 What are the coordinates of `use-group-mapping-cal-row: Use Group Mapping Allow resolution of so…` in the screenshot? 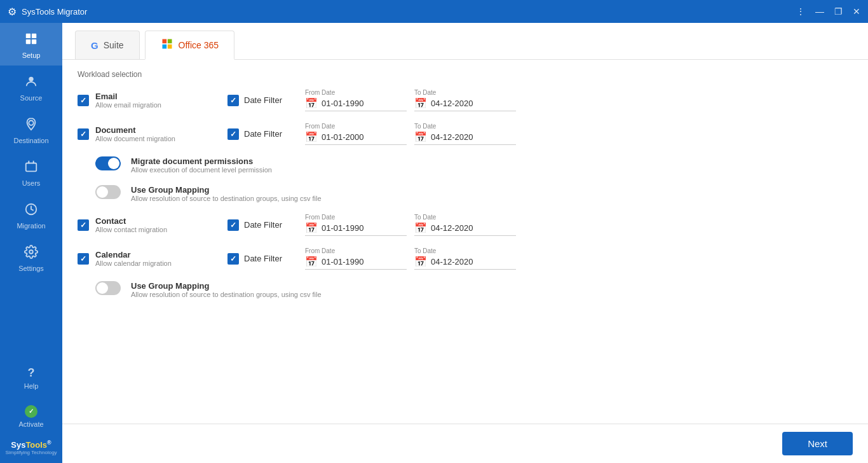 It's located at (465, 290).